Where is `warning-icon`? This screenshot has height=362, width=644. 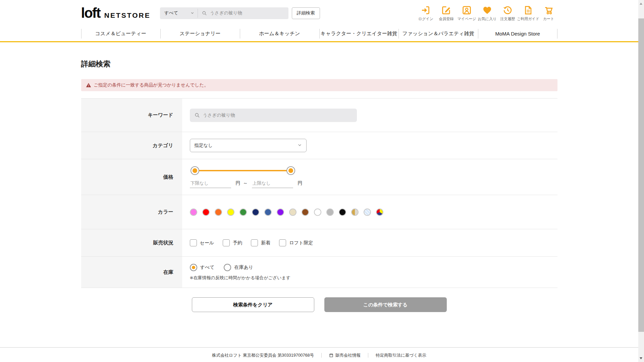 warning-icon is located at coordinates (90, 85).